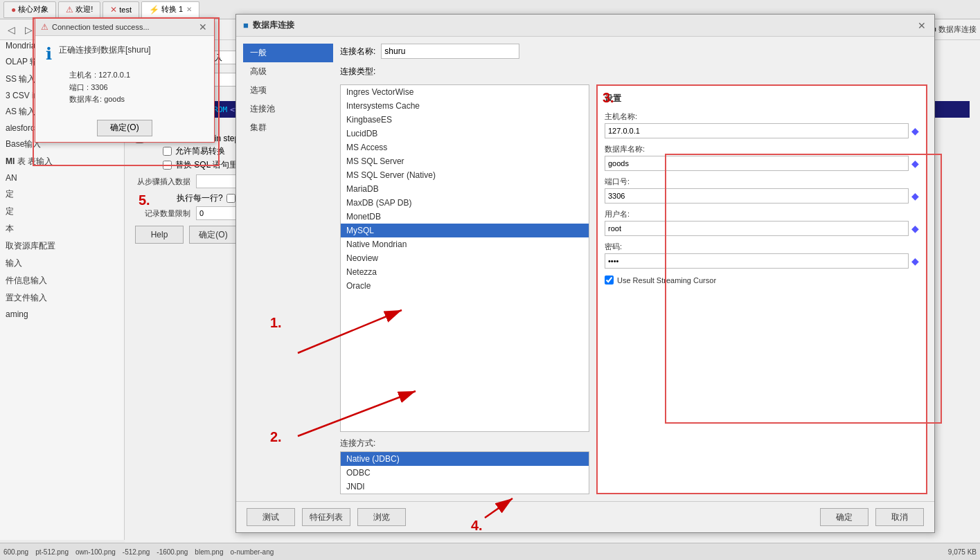  Describe the element at coordinates (125, 54) in the screenshot. I see `popup-info-row: ℹ 正确连接到数据库[shuru]` at that location.